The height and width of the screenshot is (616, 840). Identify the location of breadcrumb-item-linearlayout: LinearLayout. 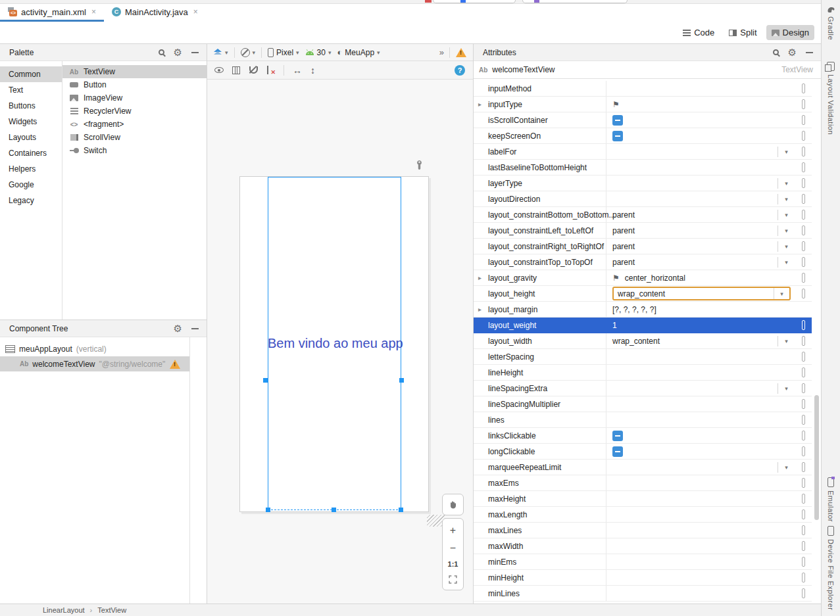
(64, 610).